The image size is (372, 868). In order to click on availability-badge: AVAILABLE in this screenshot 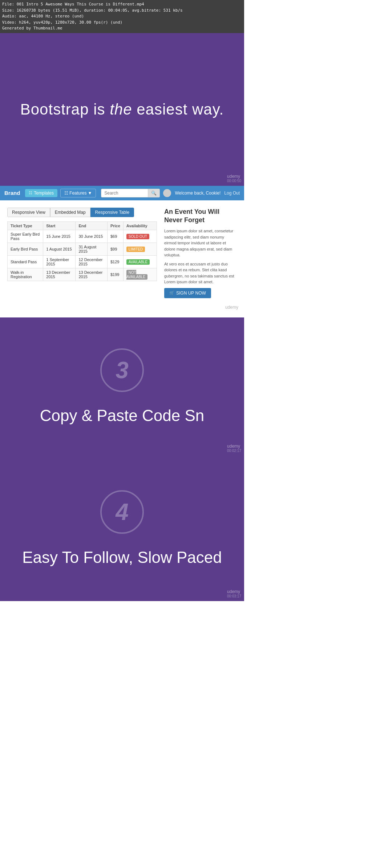, I will do `click(138, 262)`.